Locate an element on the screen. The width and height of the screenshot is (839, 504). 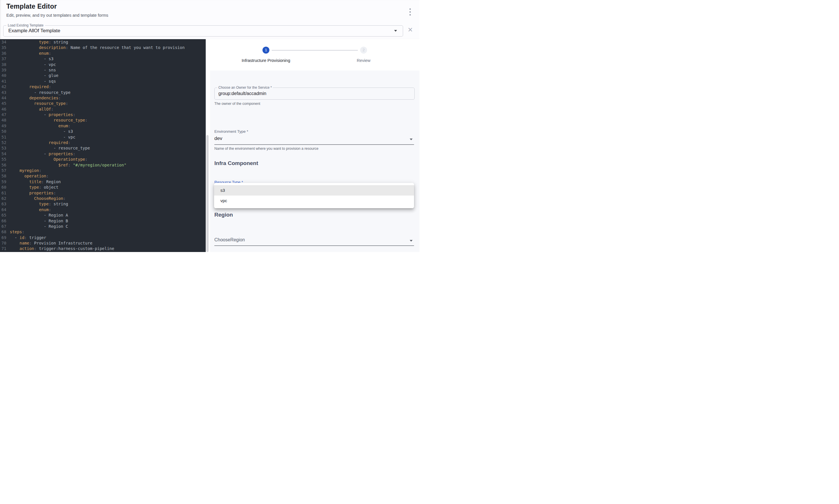
stepper-step-2-label: Review is located at coordinates (363, 60).